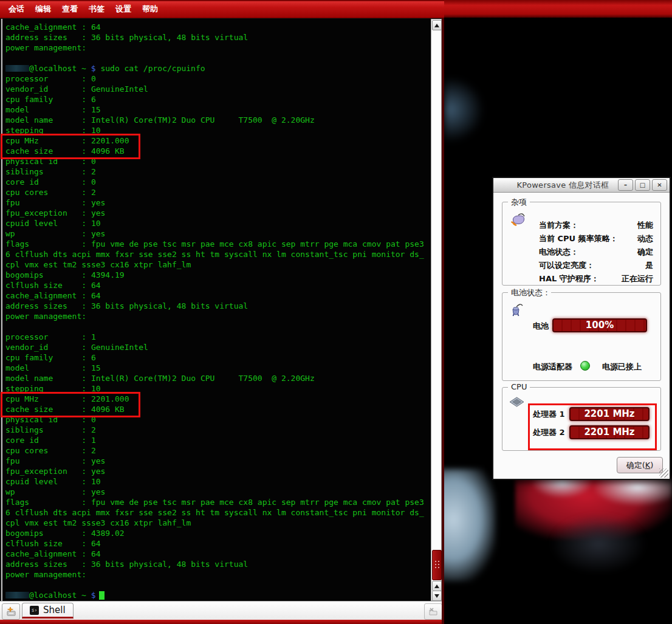 The image size is (672, 624). What do you see at coordinates (581, 244) in the screenshot?
I see `misc-group: 杂项 当前方案：性能当前 CPU 频率策略：动态电池状态：确定可以设定亮度：是H…` at bounding box center [581, 244].